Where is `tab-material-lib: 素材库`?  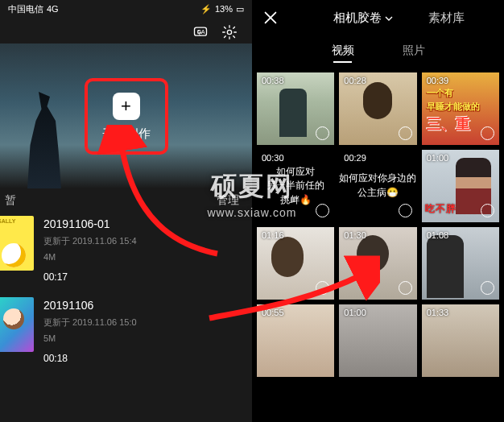
tab-material-lib: 素材库 is located at coordinates (446, 18).